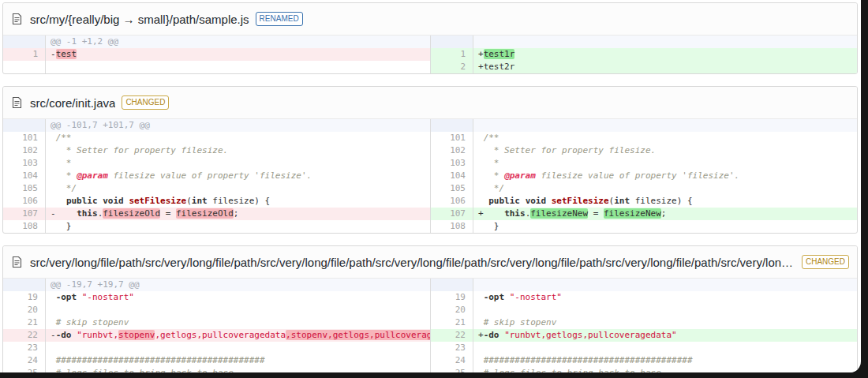 Image resolution: width=868 pixels, height=378 pixels. I want to click on hunk-header-row: @@ -101,7 +101,7 @@, so click(216, 125).